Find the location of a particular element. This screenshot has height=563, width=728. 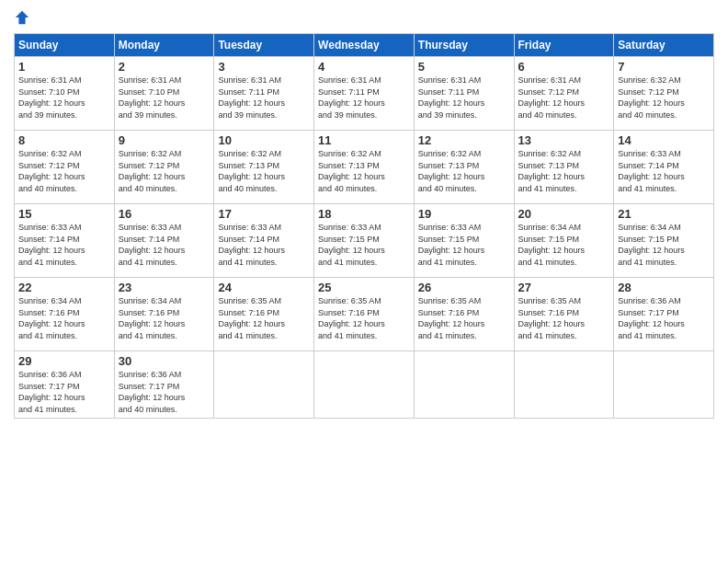

calendar-cell: 3 Sunrise: 6:31 AMSunset: 7:11 PMDayligh… is located at coordinates (265, 94).